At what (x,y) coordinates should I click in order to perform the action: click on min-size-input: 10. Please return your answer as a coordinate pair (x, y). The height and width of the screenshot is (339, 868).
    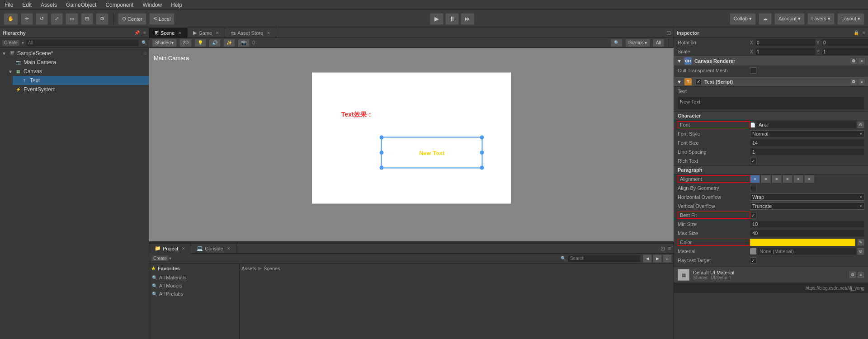
    Looking at the image, I should click on (807, 224).